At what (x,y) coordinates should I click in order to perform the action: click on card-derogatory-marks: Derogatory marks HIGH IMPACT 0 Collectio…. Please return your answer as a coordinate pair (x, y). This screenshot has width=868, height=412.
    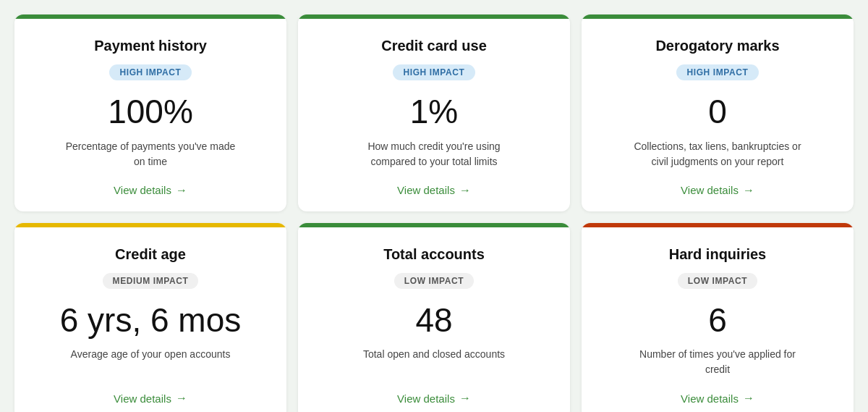
    Looking at the image, I should click on (718, 113).